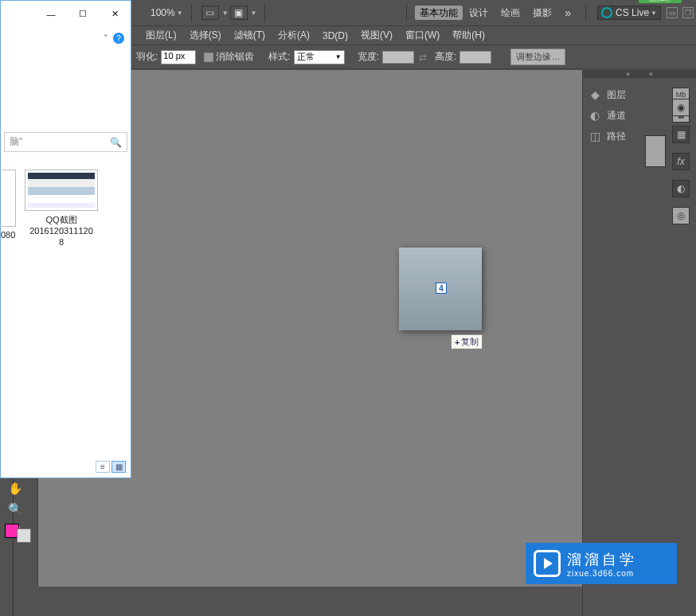 This screenshot has height=616, width=696. What do you see at coordinates (681, 189) in the screenshot?
I see `sphere-icon: ◐` at bounding box center [681, 189].